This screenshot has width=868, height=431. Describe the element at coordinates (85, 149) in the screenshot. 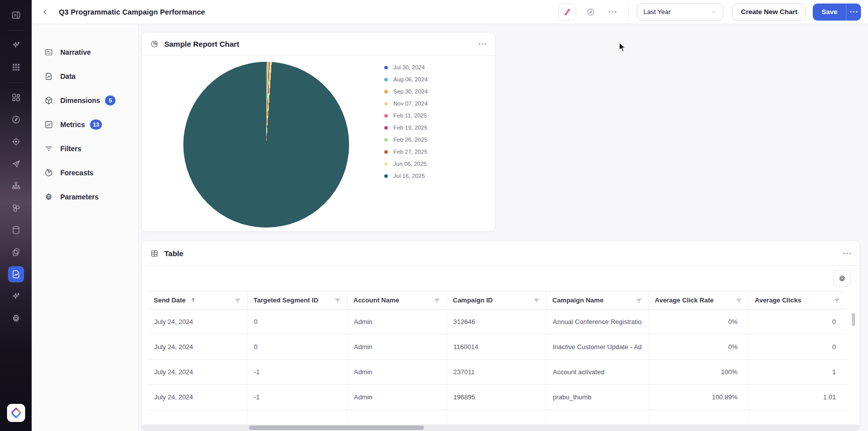

I see `sidebar-item-filters: Filters` at that location.